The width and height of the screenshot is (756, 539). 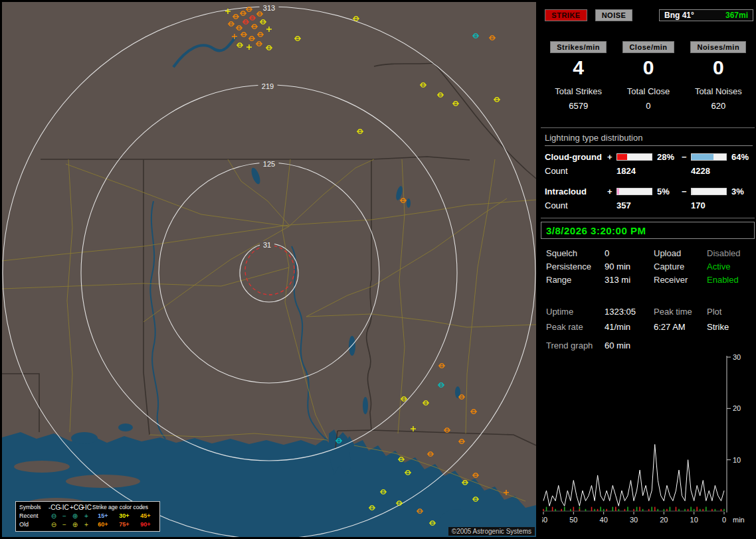 I want to click on total-strikes-label: Total Strikes, so click(x=578, y=92).